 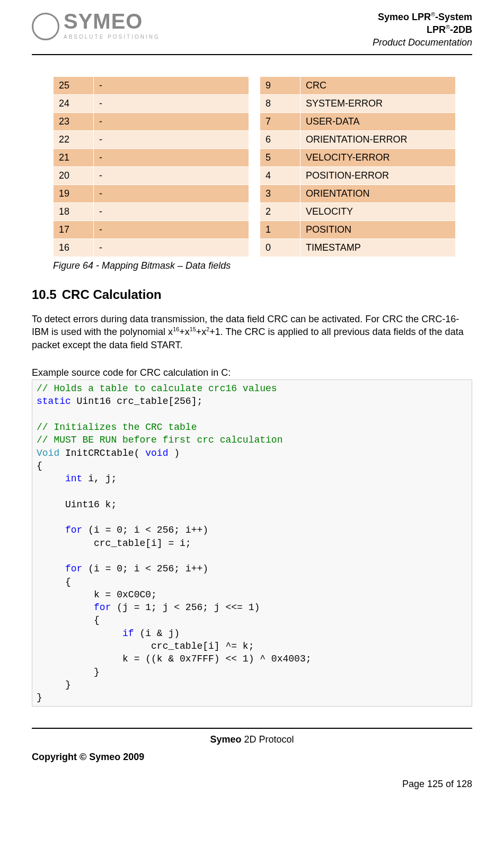 What do you see at coordinates (68, 672) in the screenshot?
I see `code-l19: }` at bounding box center [68, 672].